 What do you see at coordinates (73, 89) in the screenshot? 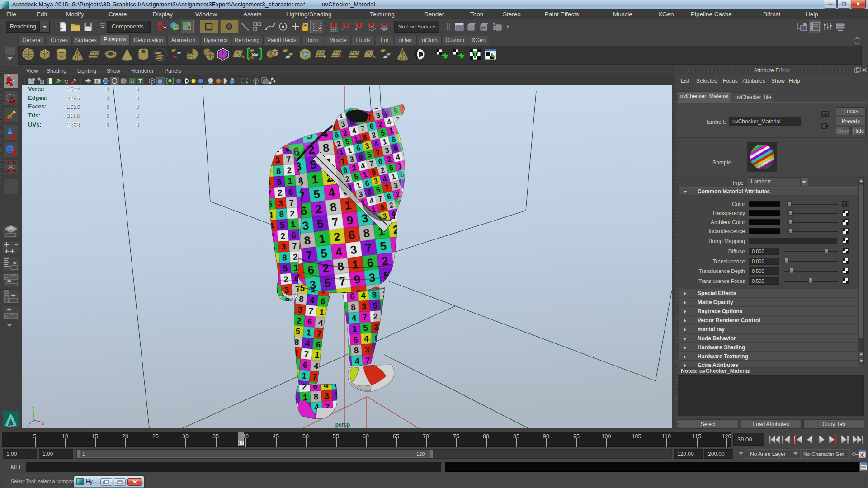
I see `svg-text: 1522` at bounding box center [73, 89].